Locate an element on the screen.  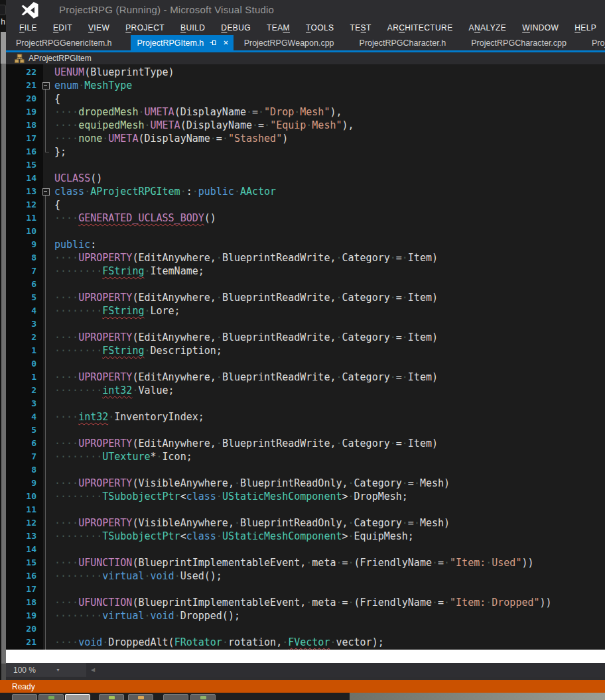
line-number: 13 is located at coordinates (25, 192).